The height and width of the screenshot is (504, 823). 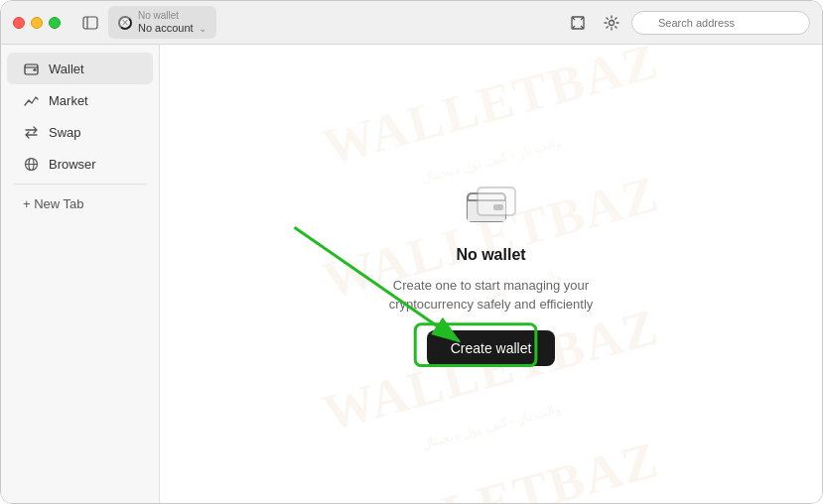 I want to click on tab-no-wallet-label: No wallet, so click(x=173, y=16).